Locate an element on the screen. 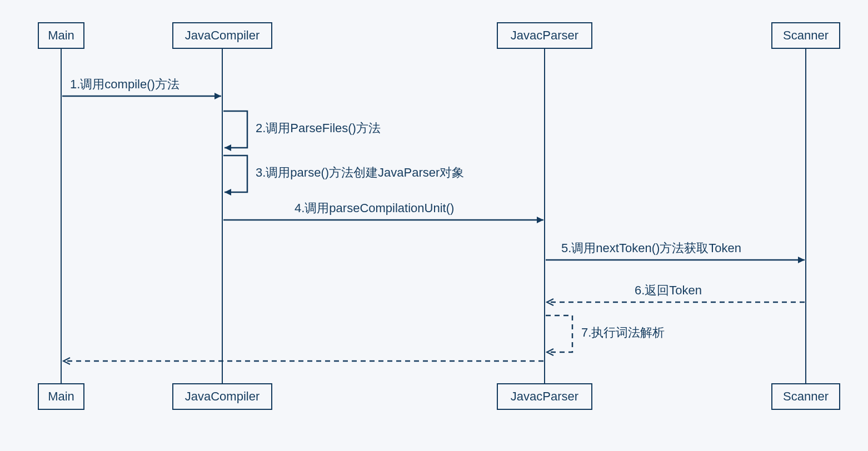  message-label-m5: 5.调用nextToken()方法获取Token is located at coordinates (651, 248).